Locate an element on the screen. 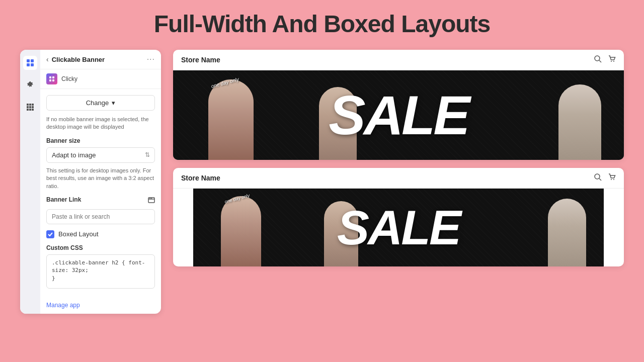 The image size is (644, 362). app-icon is located at coordinates (52, 79).